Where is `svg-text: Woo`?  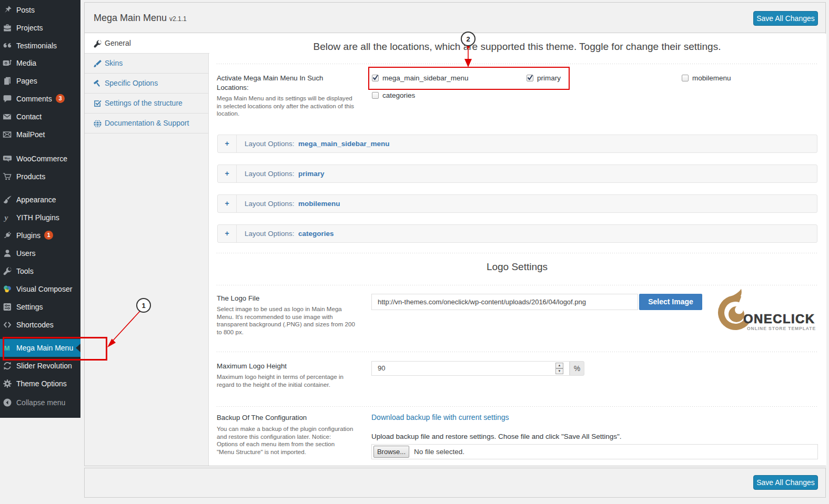 svg-text: Woo is located at coordinates (7, 159).